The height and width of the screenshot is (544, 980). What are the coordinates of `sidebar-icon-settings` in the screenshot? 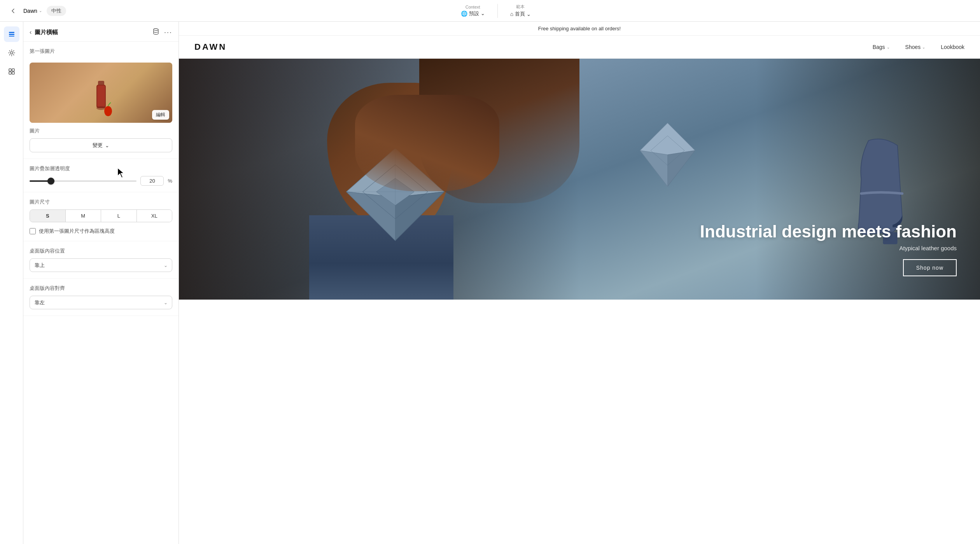 It's located at (12, 53).